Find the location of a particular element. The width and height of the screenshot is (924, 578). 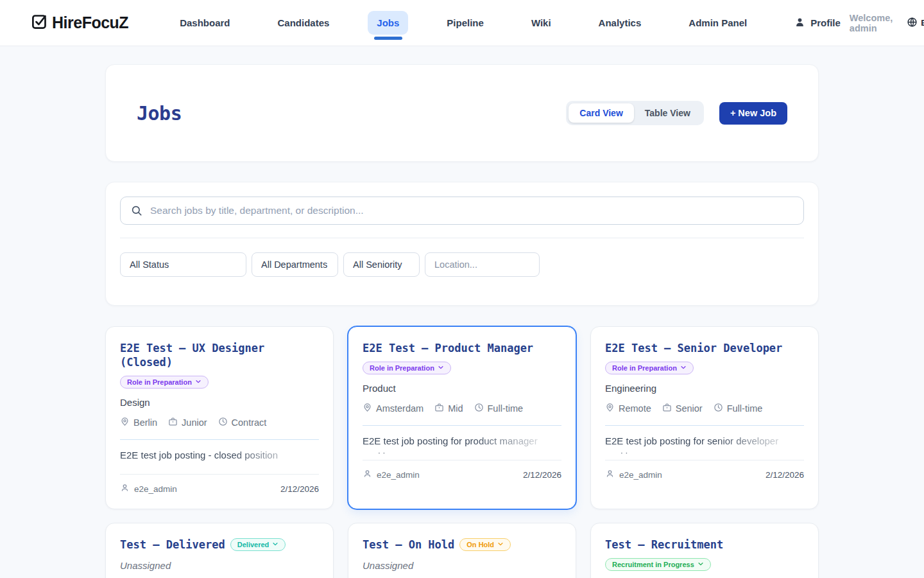

job-title: E2E Test – Product Manager is located at coordinates (448, 348).